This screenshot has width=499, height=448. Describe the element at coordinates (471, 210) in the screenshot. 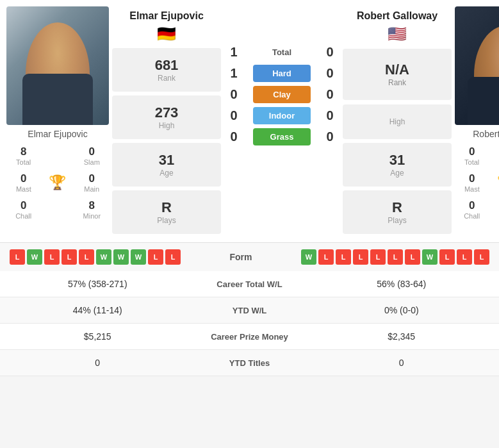

I see `right-chall-stat: 0 Chall` at that location.